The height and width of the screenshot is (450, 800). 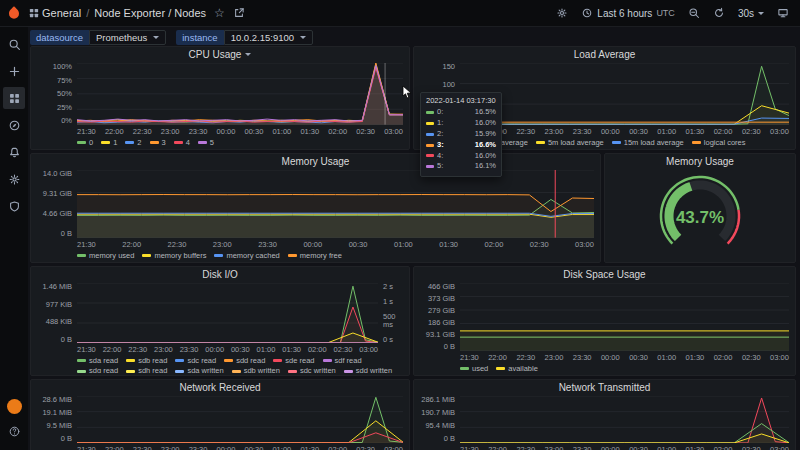 I want to click on breadcrumb-dashboard: Node Exporter / Nodes, so click(x=150, y=13).